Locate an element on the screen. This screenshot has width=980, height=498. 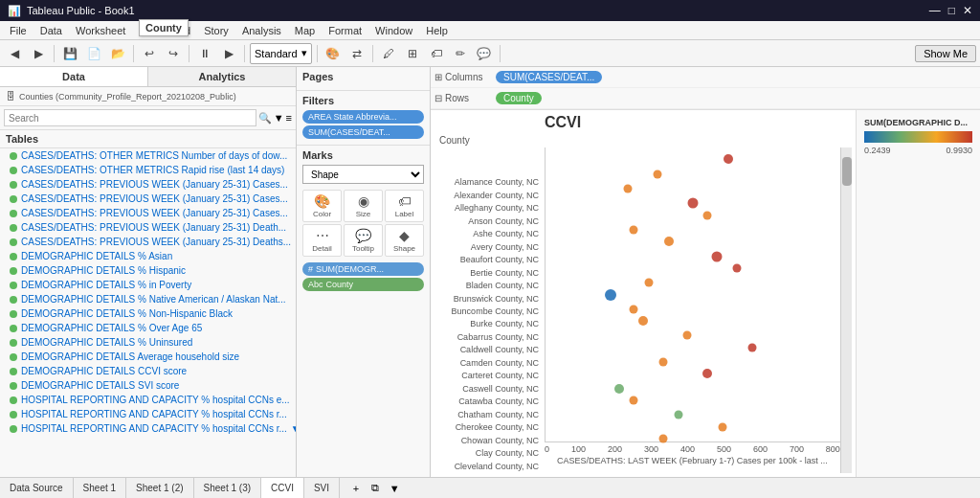
annotate-btn: ✏ is located at coordinates (460, 54).